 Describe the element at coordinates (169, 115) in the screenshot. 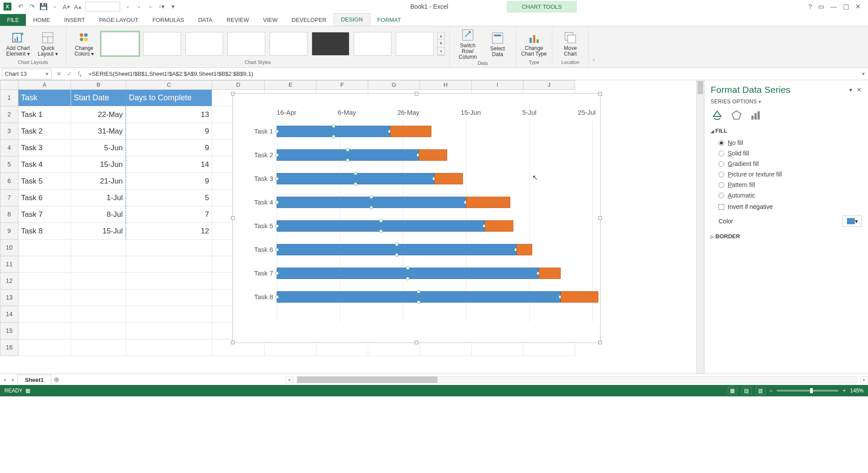

I see `cell: 13` at that location.